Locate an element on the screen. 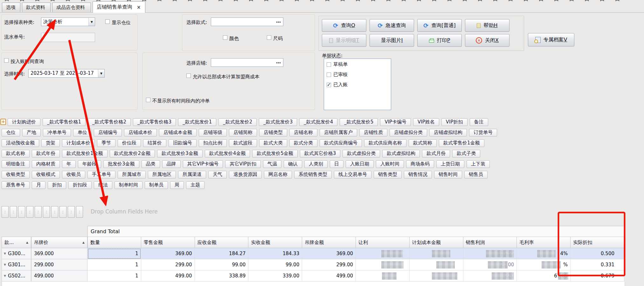 The image size is (644, 286). field-button-款式其它价格3: 款式其它价格3 is located at coordinates (320, 154).